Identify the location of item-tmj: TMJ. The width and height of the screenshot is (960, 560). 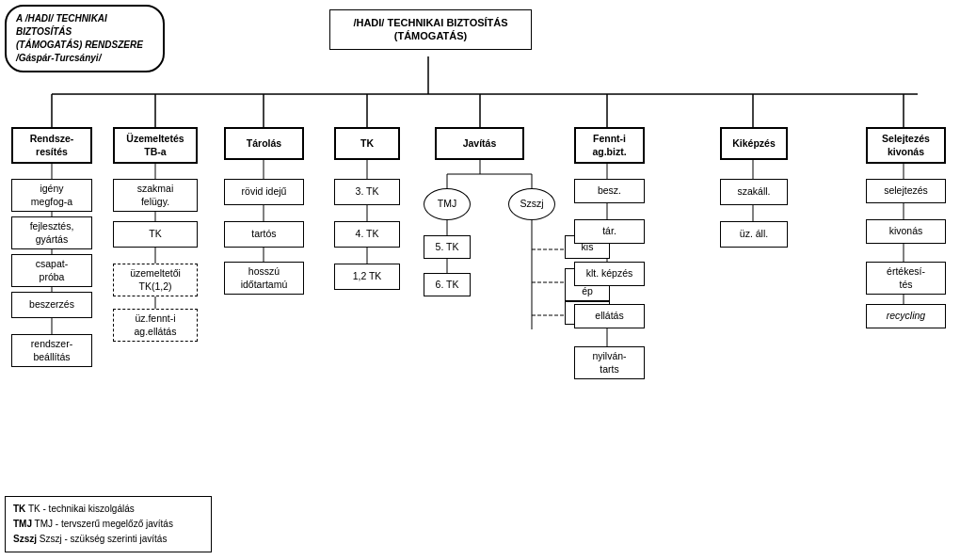
(447, 204).